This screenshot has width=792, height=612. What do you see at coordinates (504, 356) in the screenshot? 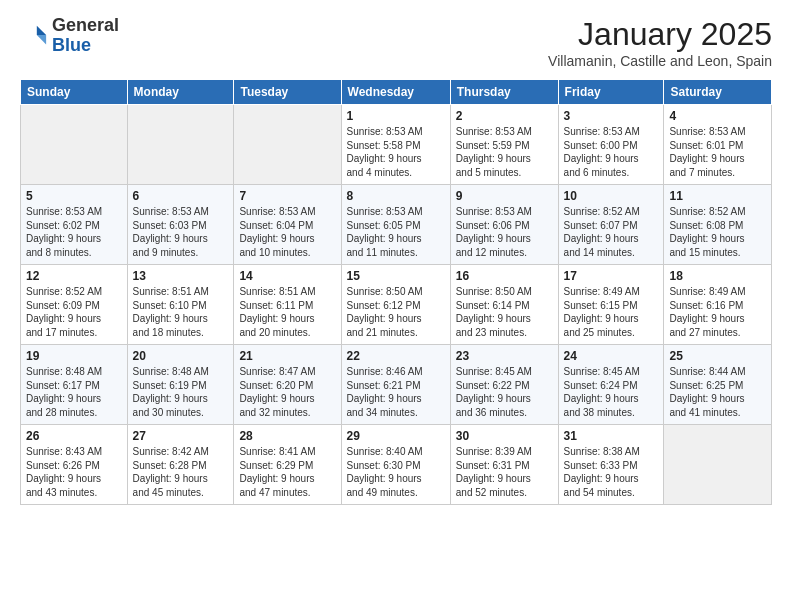
I see `day-number: 23` at bounding box center [504, 356].